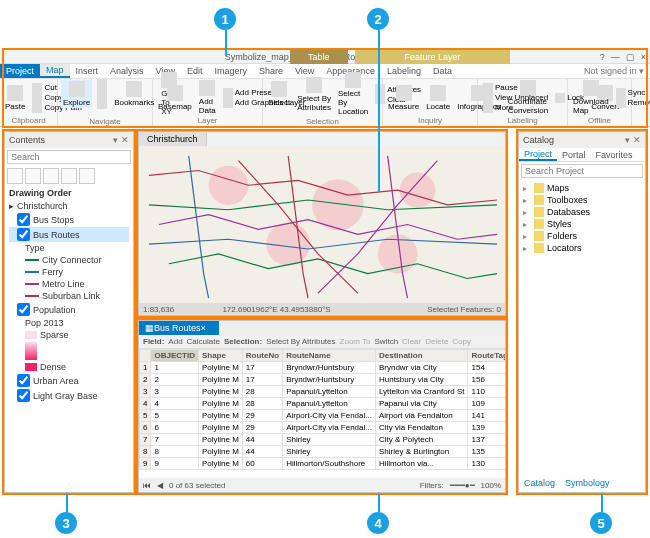  I want to click on map-scale: 1:83,636, so click(158, 310).